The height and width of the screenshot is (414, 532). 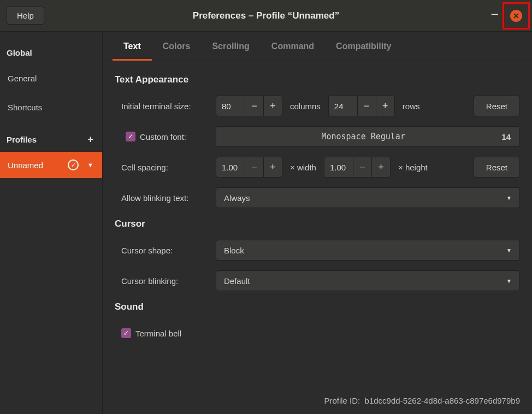 What do you see at coordinates (381, 167) in the screenshot?
I see `height-inc-button: +` at bounding box center [381, 167].